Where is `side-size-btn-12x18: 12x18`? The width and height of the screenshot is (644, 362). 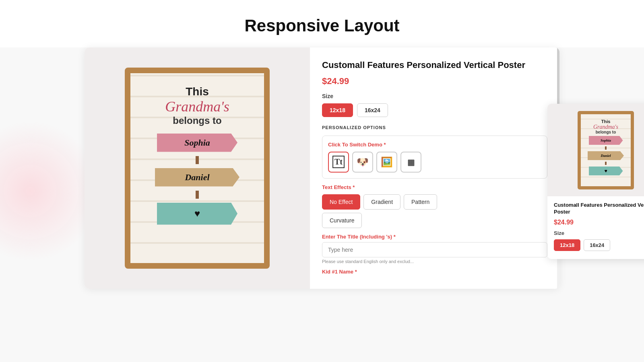
side-size-btn-12x18: 12x18 is located at coordinates (567, 245).